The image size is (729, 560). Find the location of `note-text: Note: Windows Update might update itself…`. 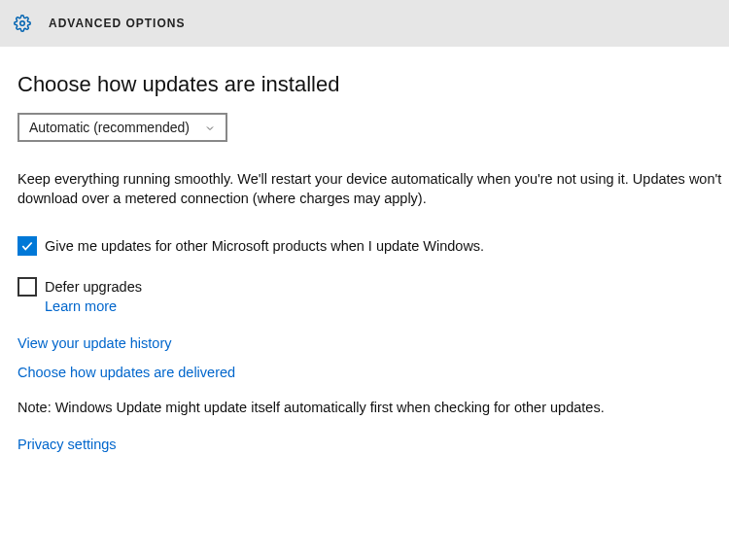

note-text: Note: Windows Update might update itself… is located at coordinates (373, 407).